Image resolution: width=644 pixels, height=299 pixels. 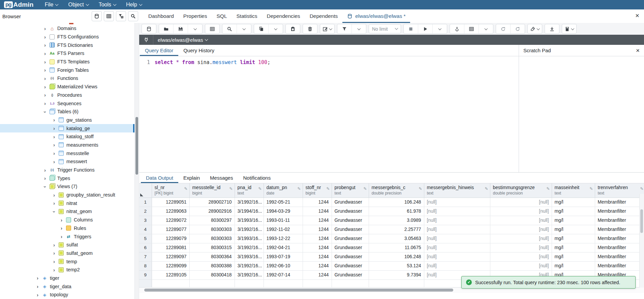 What do you see at coordinates (191, 178) in the screenshot?
I see `tab-explain: Explain` at bounding box center [191, 178].